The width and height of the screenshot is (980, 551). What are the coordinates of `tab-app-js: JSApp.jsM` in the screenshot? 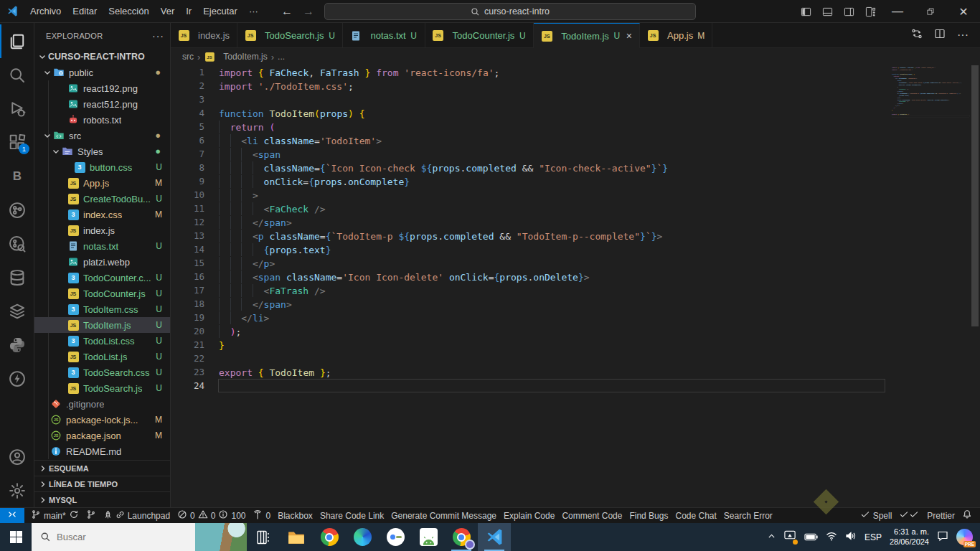 It's located at (676, 36).